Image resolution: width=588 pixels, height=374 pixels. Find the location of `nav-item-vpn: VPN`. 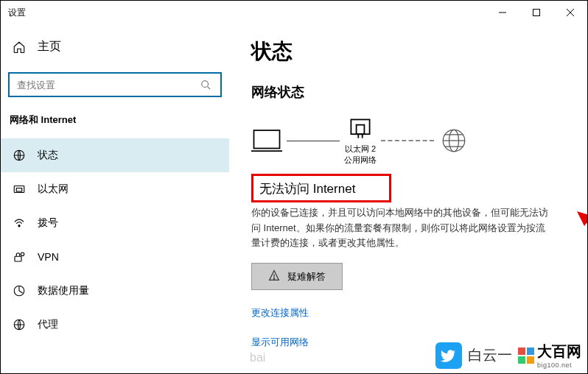

nav-item-vpn: VPN is located at coordinates (115, 257).